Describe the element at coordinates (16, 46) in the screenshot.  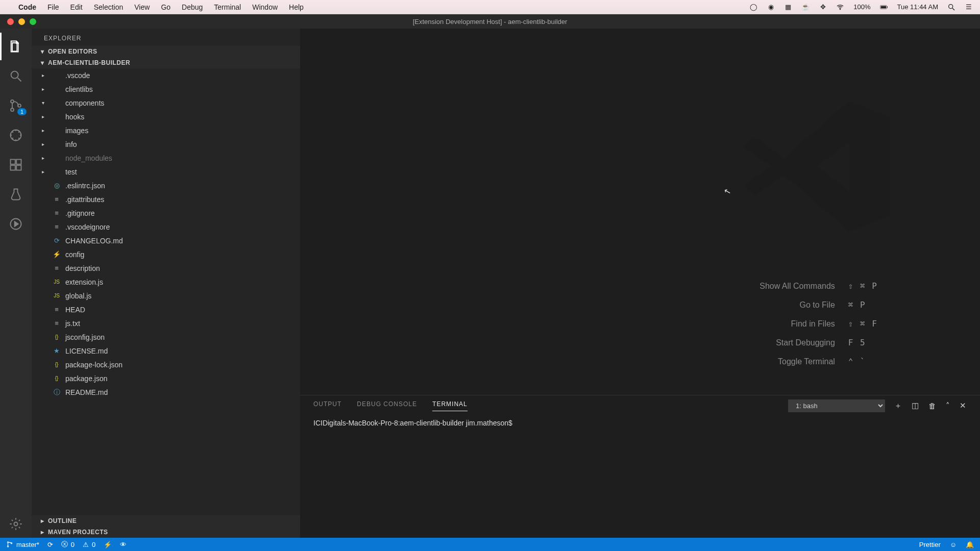
I see `activity-explorer` at that location.